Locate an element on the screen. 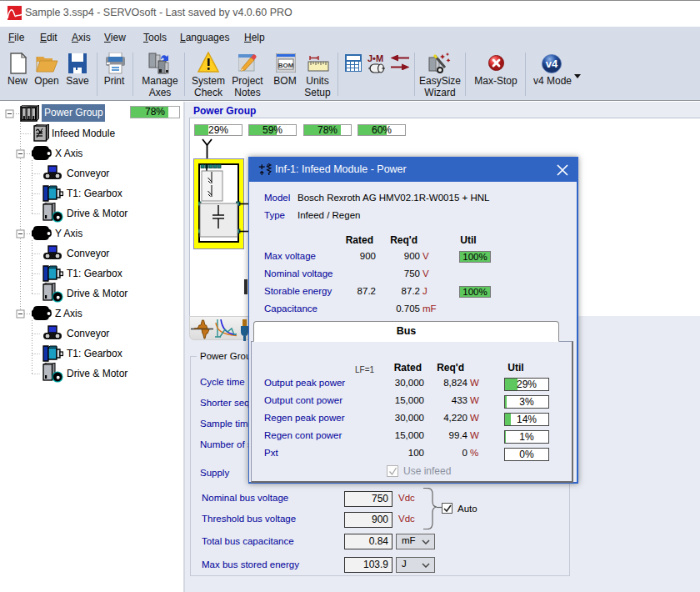 The width and height of the screenshot is (700, 592). svg-text: v4 is located at coordinates (552, 63).